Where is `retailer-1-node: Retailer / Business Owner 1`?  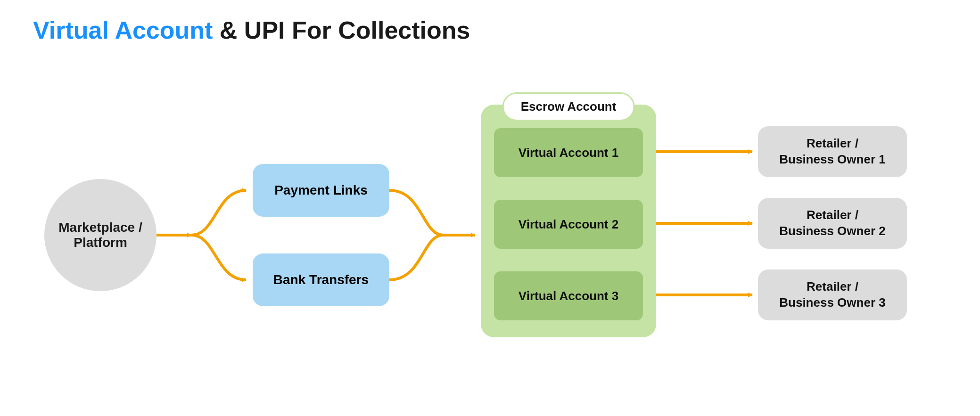
retailer-1-node: Retailer / Business Owner 1 is located at coordinates (832, 152).